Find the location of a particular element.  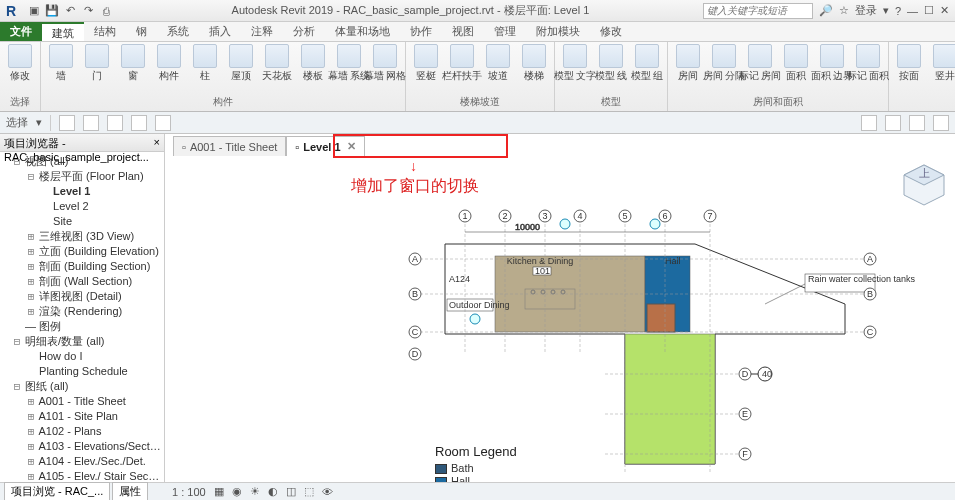

ribbon-button: 房间 分隔 is located at coordinates (724, 62).